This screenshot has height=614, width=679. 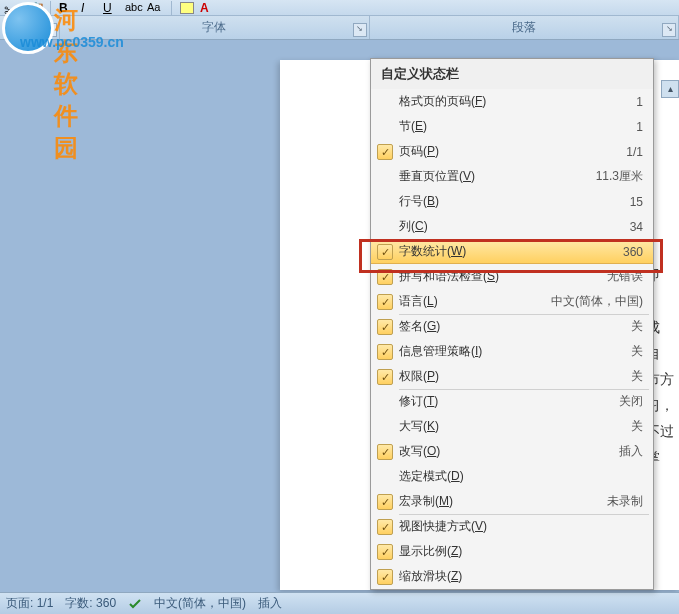 I want to click on menu-item: ✓改写(O)插入, so click(x=512, y=452).